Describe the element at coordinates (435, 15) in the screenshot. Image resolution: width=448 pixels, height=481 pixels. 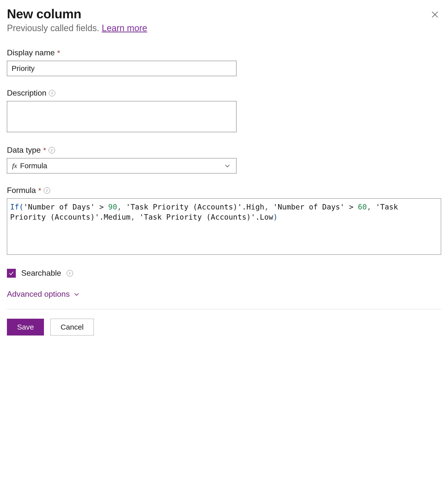
I see `close-button` at that location.